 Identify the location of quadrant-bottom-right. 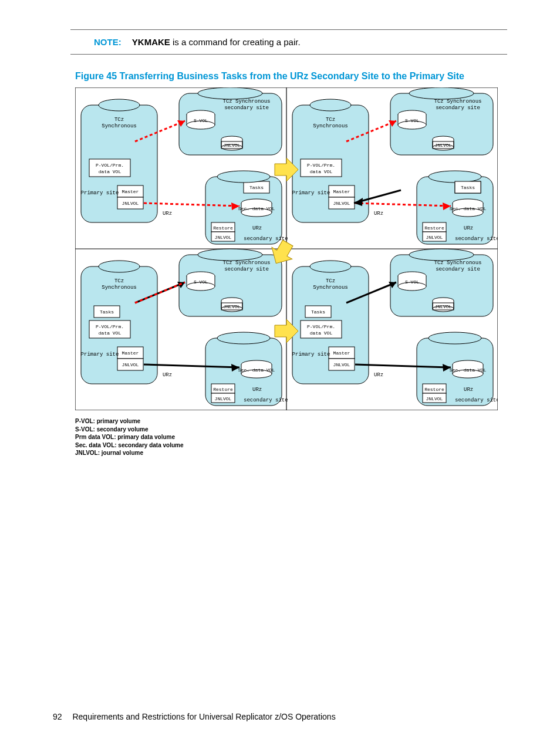
(395, 328).